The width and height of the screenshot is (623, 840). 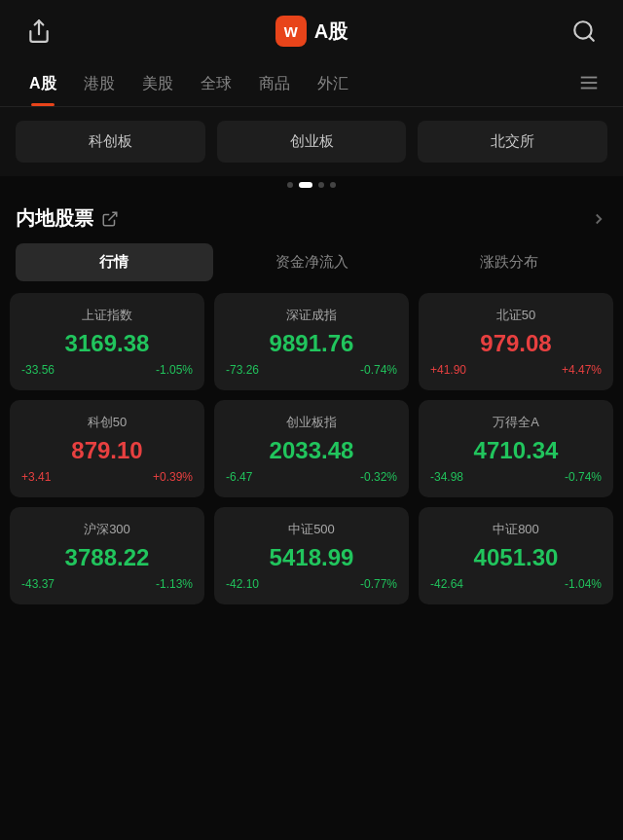 I want to click on stock-price: 3169.38, so click(x=107, y=344).